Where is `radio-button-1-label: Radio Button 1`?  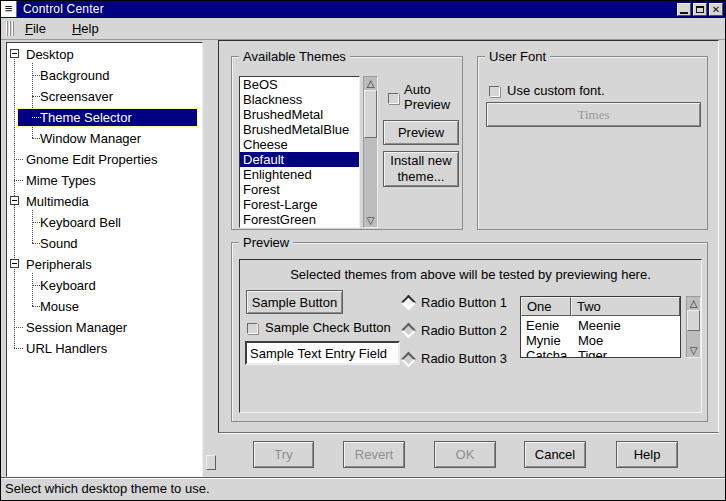 radio-button-1-label: Radio Button 1 is located at coordinates (464, 302).